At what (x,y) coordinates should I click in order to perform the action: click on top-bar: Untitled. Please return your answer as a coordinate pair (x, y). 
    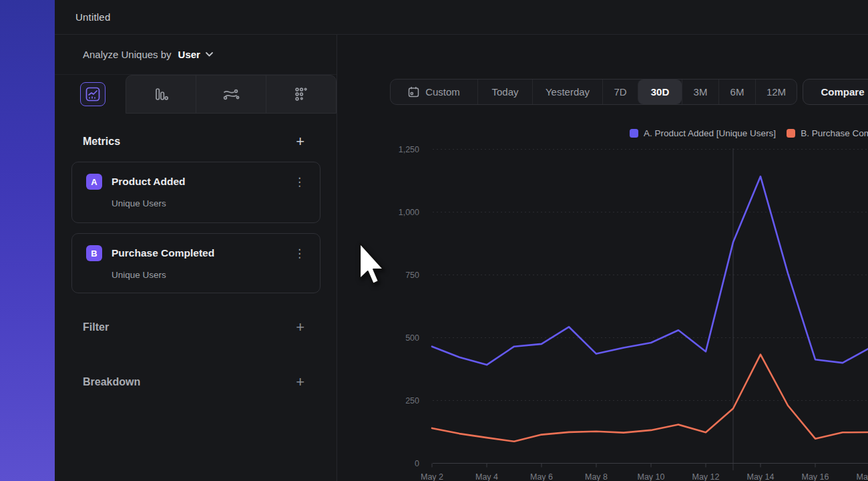
    Looking at the image, I should click on (461, 17).